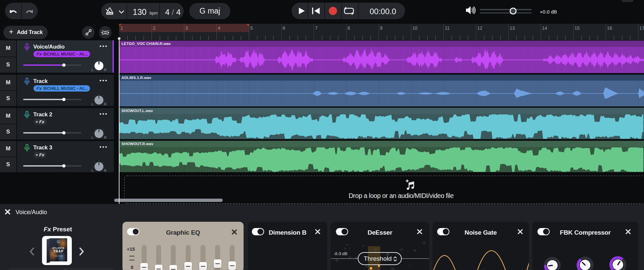  What do you see at coordinates (252, 28) in the screenshot?
I see `svg-text: 5` at bounding box center [252, 28].